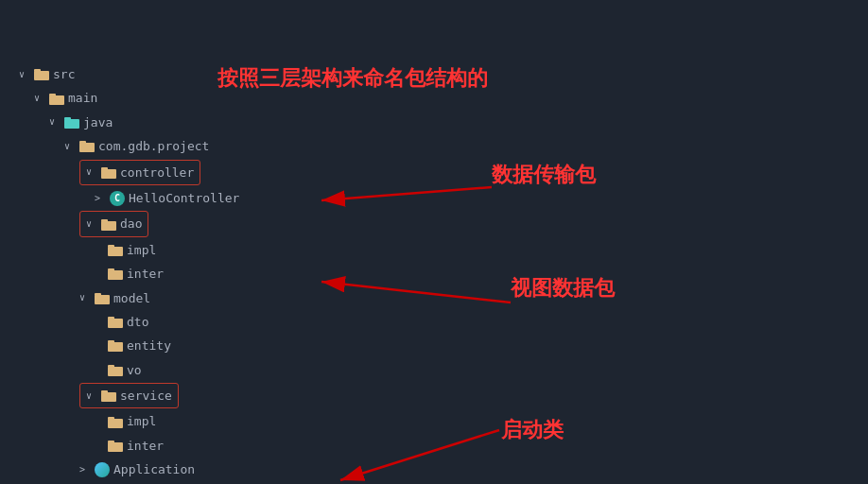  What do you see at coordinates (109, 395) in the screenshot?
I see `folder-icon-service` at bounding box center [109, 395].